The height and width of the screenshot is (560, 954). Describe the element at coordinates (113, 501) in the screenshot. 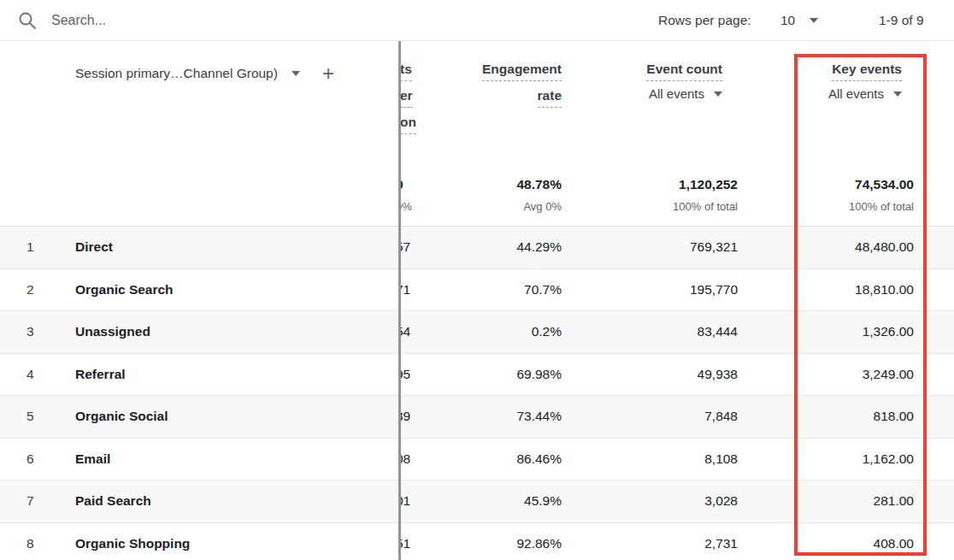

I see `channel-name: Paid Search` at that location.